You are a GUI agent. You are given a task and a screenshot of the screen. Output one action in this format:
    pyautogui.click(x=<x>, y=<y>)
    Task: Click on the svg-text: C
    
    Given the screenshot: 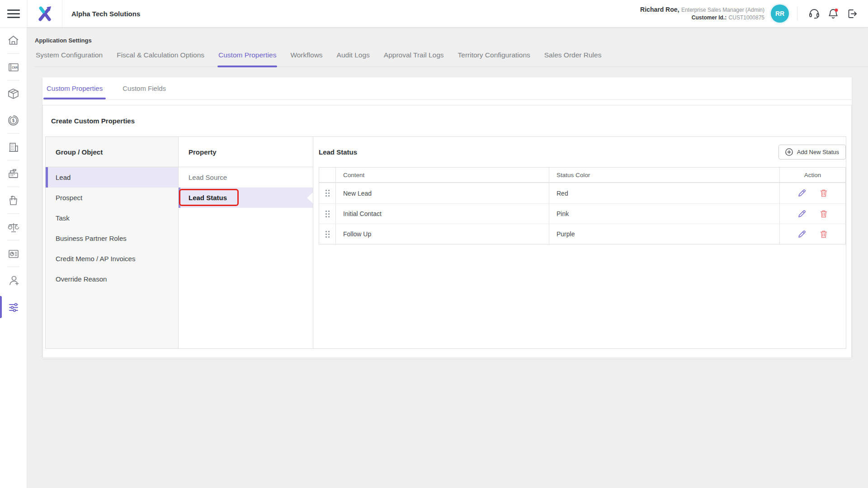 What is the action you would take?
    pyautogui.click(x=17, y=226)
    